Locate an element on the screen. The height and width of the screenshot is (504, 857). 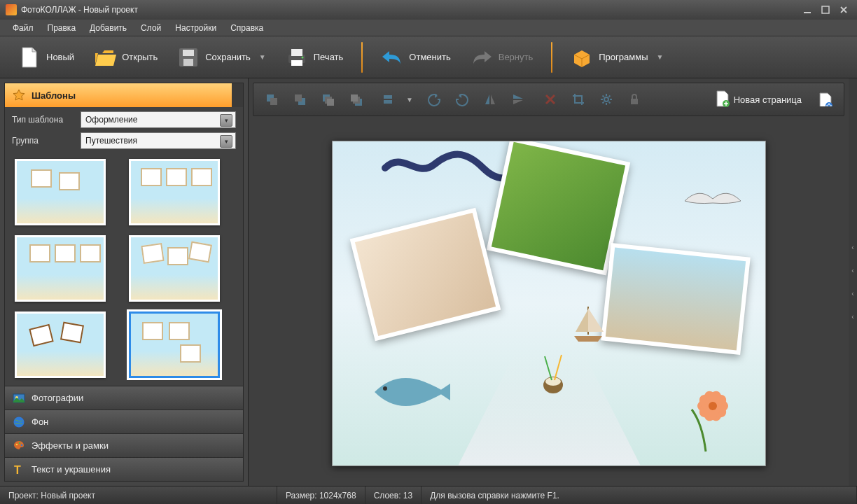
seagull-graphic is located at coordinates (713, 201).